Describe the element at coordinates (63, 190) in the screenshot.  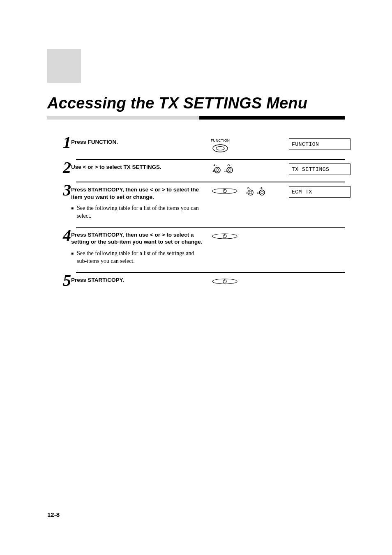
I see `step-number: 3` at that location.